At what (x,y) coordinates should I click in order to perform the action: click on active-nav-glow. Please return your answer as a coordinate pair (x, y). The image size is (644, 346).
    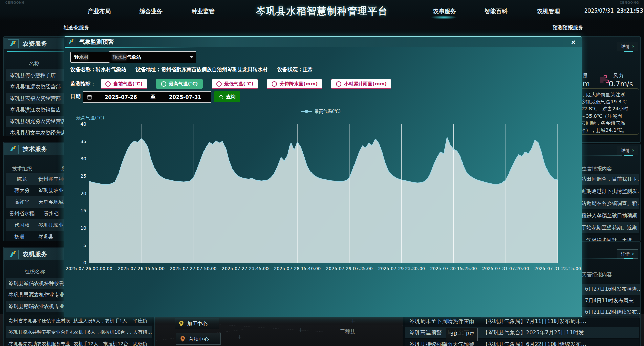
    Looking at the image, I should click on (444, 17).